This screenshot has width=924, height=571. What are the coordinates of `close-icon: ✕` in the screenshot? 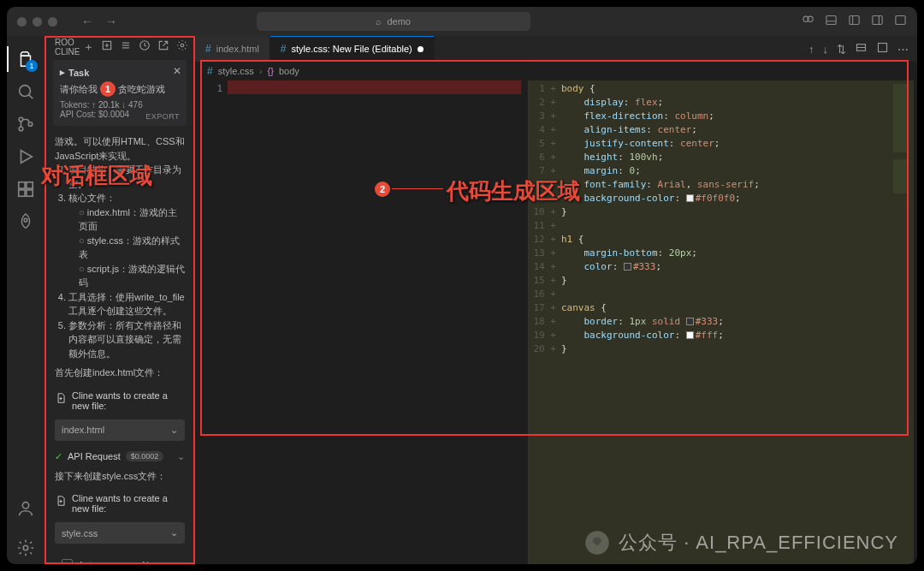 It's located at (177, 71).